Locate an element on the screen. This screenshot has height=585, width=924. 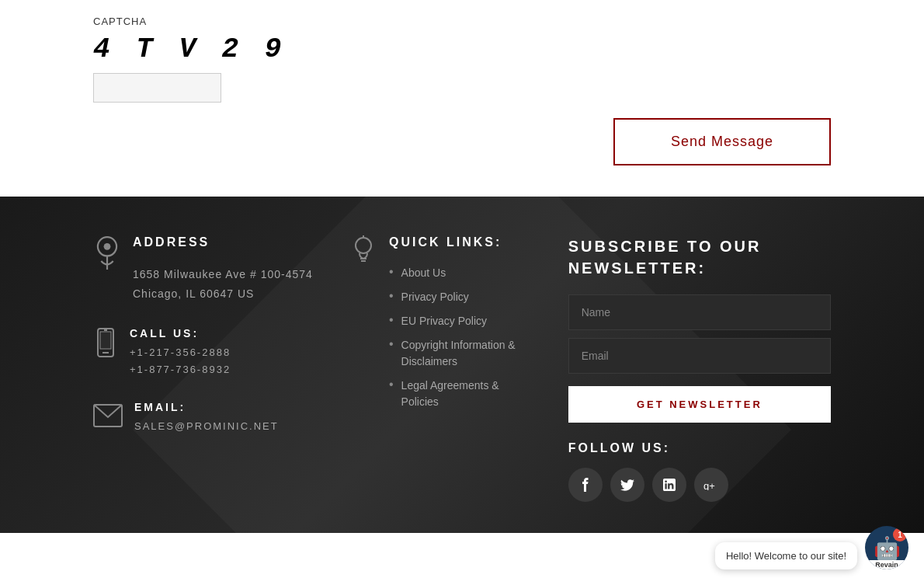
chat-avatar-button: 🤖 1 Revain is located at coordinates (887, 530).